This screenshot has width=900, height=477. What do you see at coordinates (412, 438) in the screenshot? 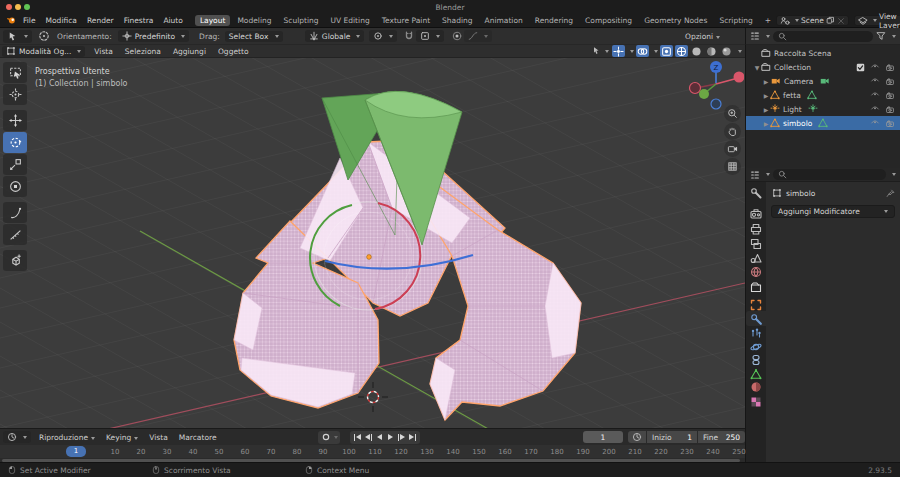
I see `jump-end-button` at bounding box center [412, 438].